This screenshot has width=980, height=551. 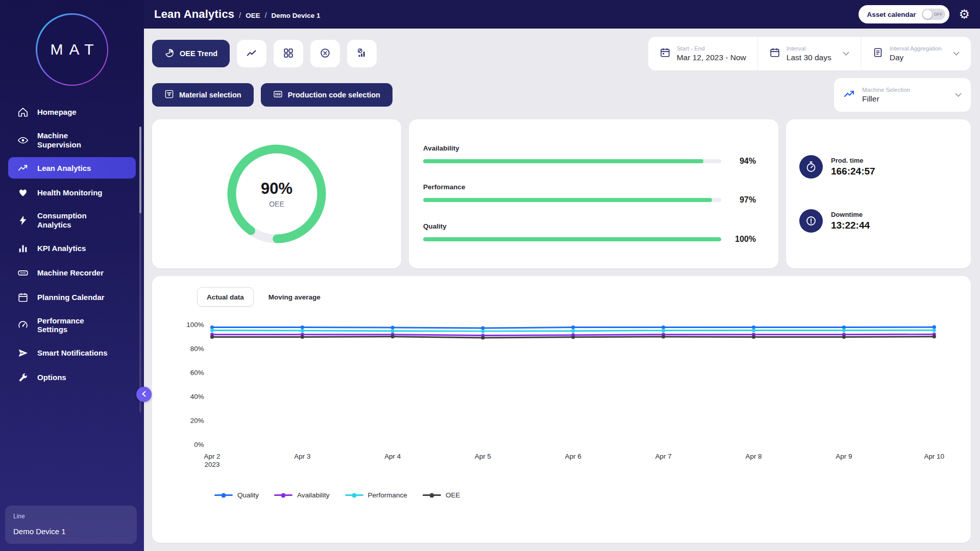 What do you see at coordinates (957, 54) in the screenshot?
I see `chevron-down-icon` at bounding box center [957, 54].